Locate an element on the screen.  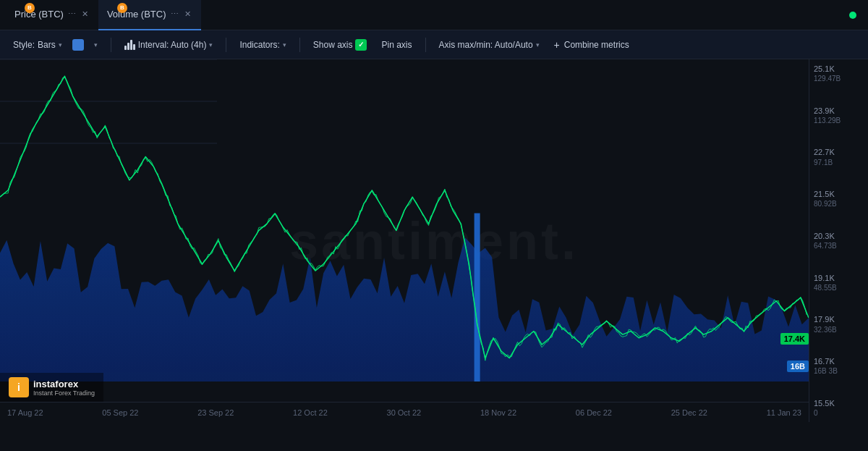
color-chevron-btn: ▾ is located at coordinates (95, 45).